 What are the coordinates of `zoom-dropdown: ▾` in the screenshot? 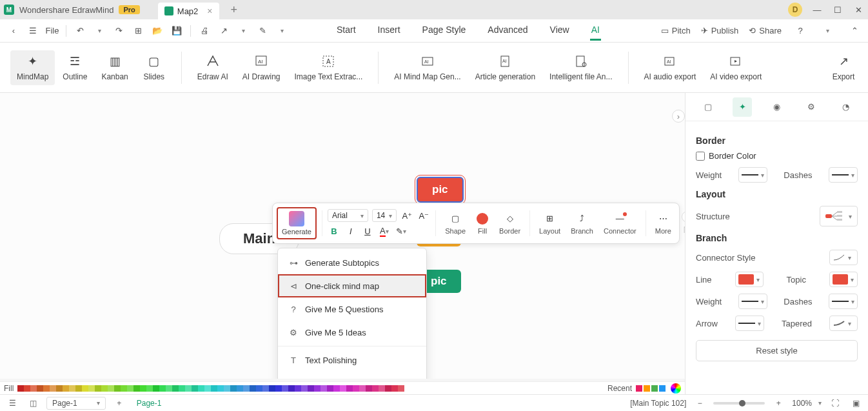 It's located at (820, 403).